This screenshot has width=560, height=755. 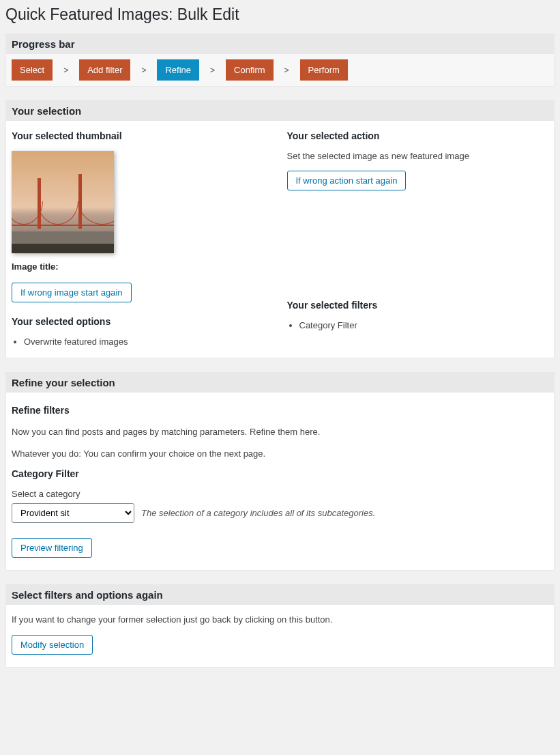 What do you see at coordinates (143, 341) in the screenshot?
I see `options-list: Overwrite featured images` at bounding box center [143, 341].